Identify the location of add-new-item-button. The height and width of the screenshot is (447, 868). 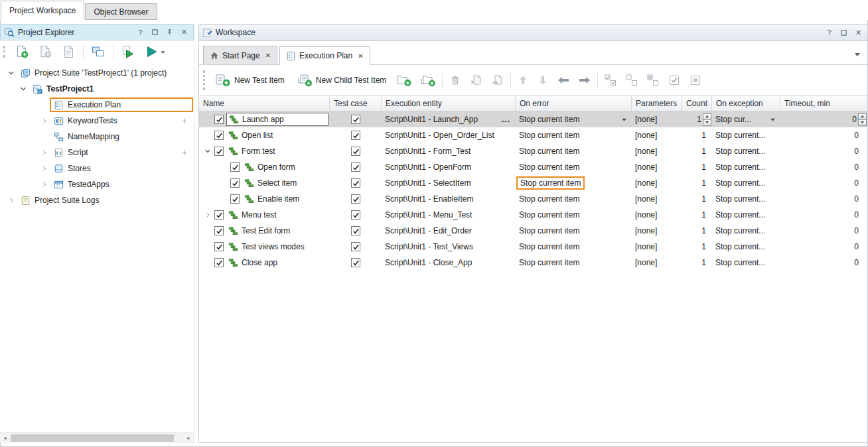
(22, 52).